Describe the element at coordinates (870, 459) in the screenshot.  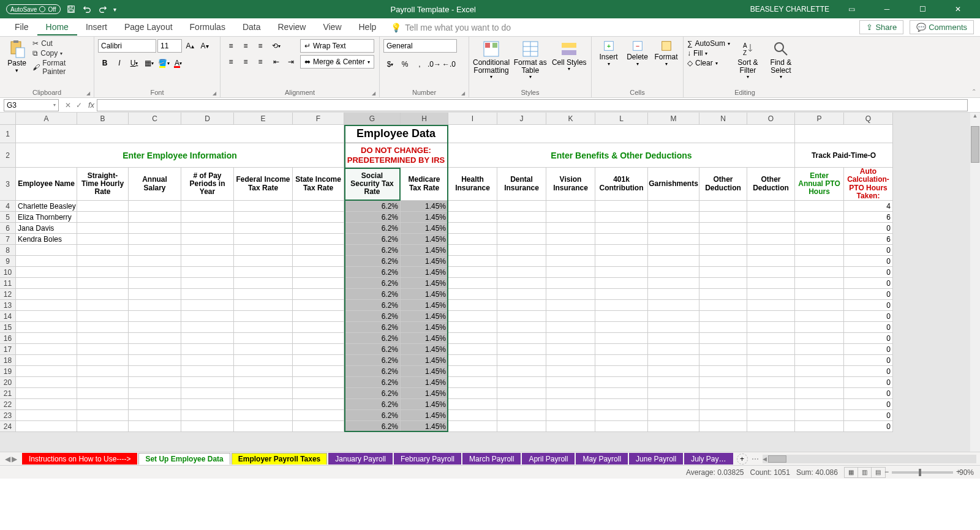
I see `horizontal-scrollbar: ◀` at that location.